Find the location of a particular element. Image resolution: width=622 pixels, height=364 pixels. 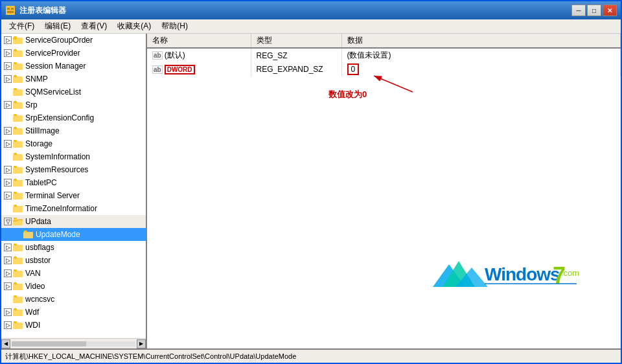

tree-item-wcncsvc: wcncsvc is located at coordinates (74, 299).